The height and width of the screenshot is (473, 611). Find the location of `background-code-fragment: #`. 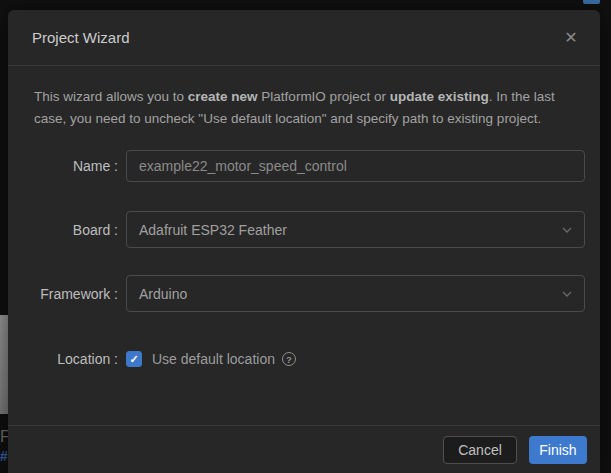

background-code-fragment: # is located at coordinates (4, 456).